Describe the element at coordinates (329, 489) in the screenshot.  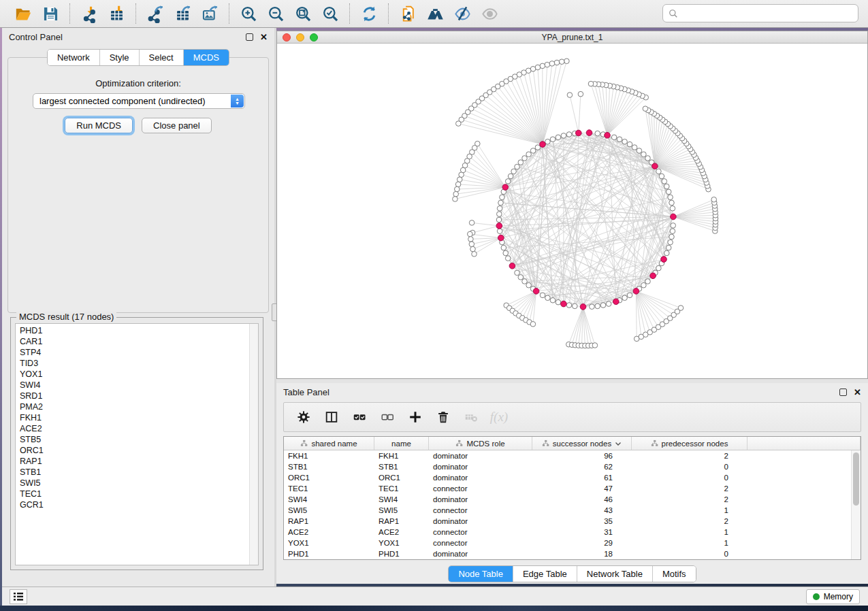
I see `table-cell: TEC1` at that location.